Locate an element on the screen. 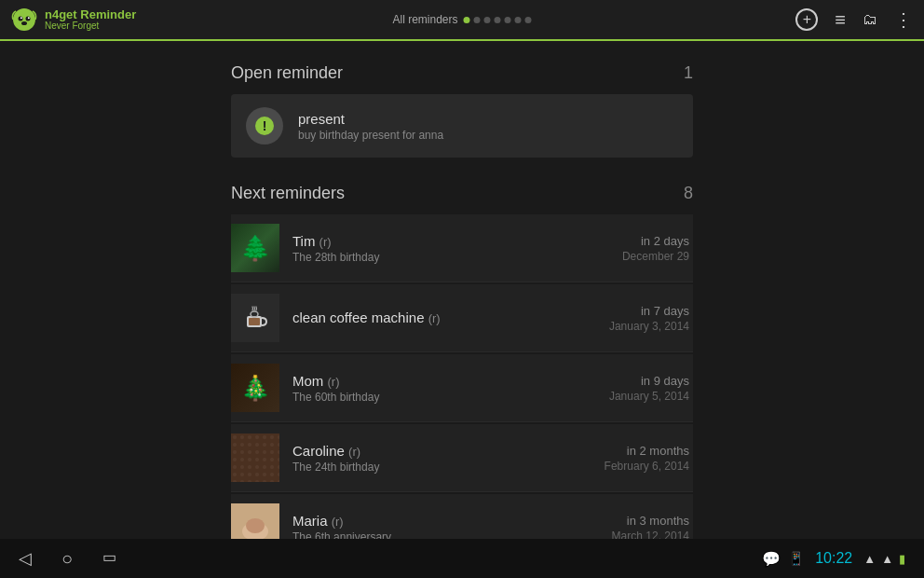  reminder-name-caroline: Caroline (r) is located at coordinates (442, 451).